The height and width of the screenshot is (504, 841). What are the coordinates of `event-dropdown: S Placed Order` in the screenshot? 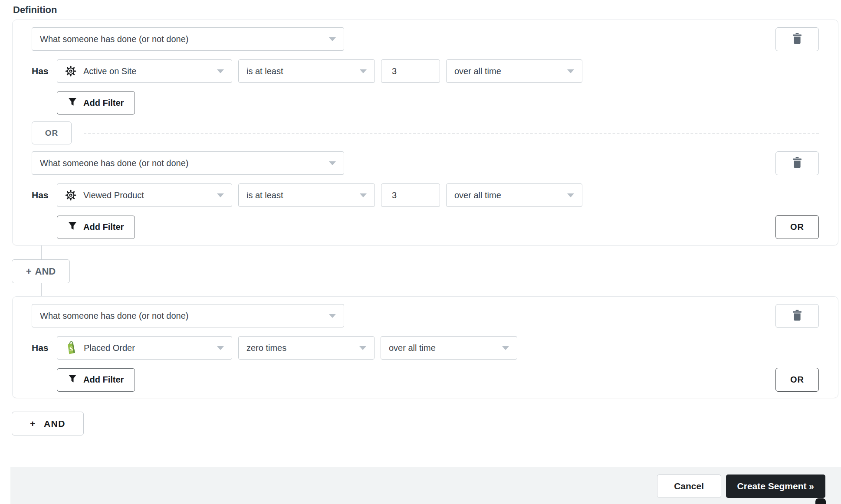 It's located at (145, 348).